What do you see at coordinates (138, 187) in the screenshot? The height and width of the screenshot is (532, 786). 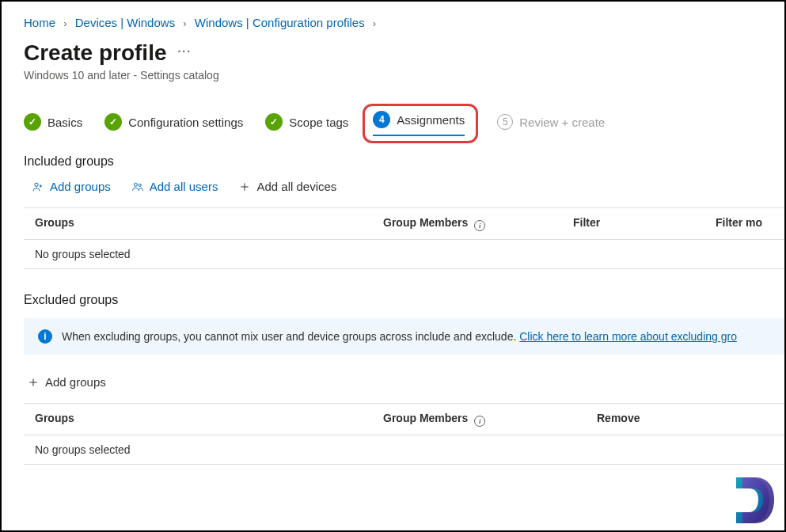 I see `people-icon` at bounding box center [138, 187].